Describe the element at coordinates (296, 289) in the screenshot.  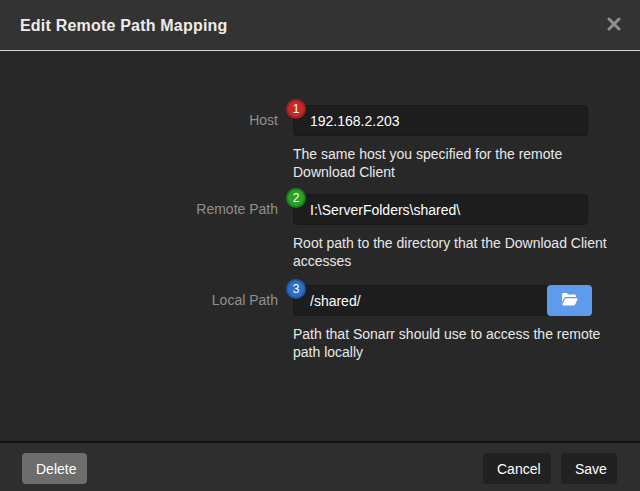
I see `annotation-badge-3: 3` at that location.